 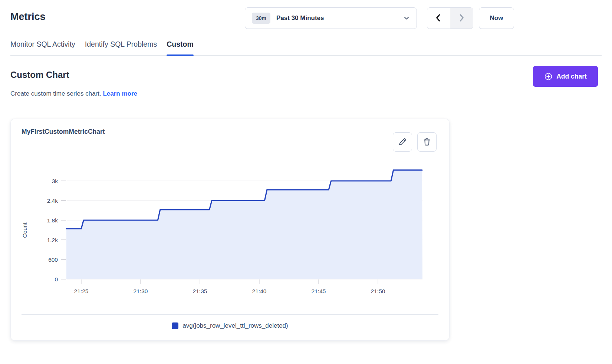 What do you see at coordinates (340, 18) in the screenshot?
I see `time-range-label: Past 30 Minutes` at bounding box center [340, 18].